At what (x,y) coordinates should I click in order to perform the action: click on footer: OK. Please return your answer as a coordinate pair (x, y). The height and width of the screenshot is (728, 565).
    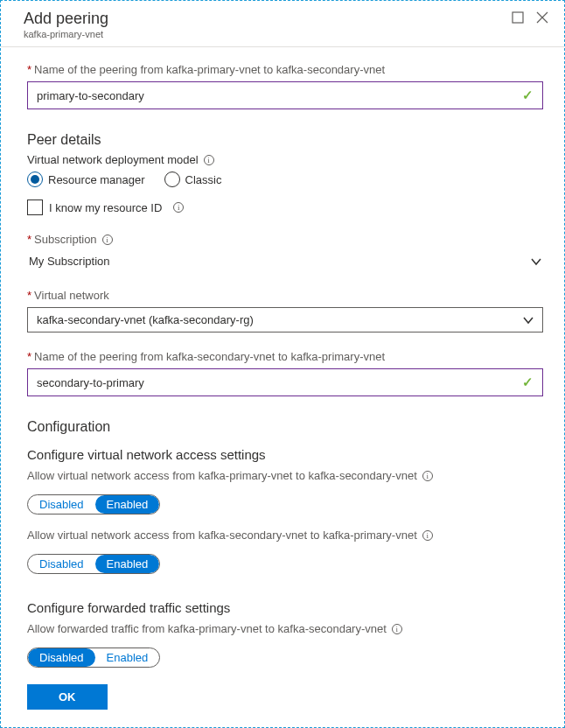
    Looking at the image, I should click on (282, 700).